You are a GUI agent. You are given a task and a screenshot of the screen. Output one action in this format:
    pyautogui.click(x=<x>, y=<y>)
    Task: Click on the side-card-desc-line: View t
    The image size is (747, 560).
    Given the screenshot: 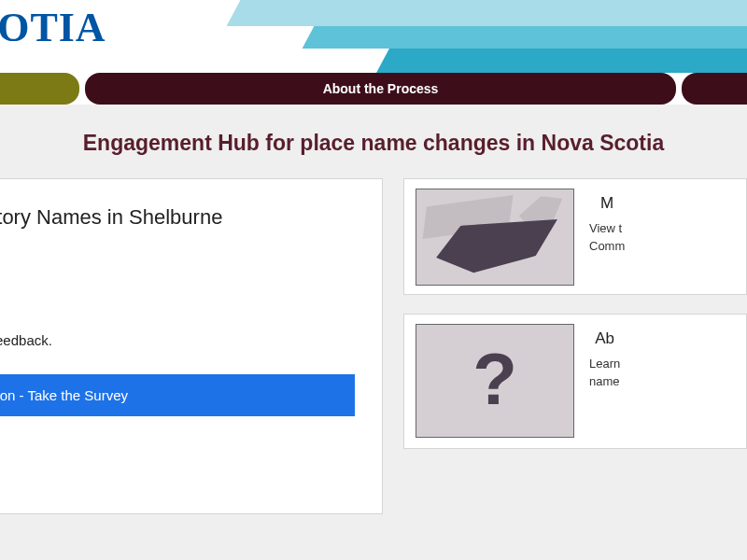 What is the action you would take?
    pyautogui.click(x=607, y=230)
    